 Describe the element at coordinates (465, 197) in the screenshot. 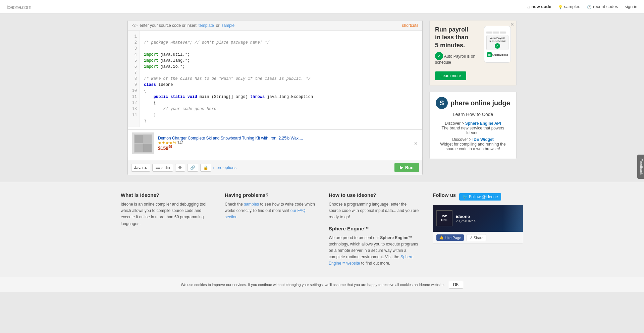

I see `twitter-icon: 🐦` at that location.